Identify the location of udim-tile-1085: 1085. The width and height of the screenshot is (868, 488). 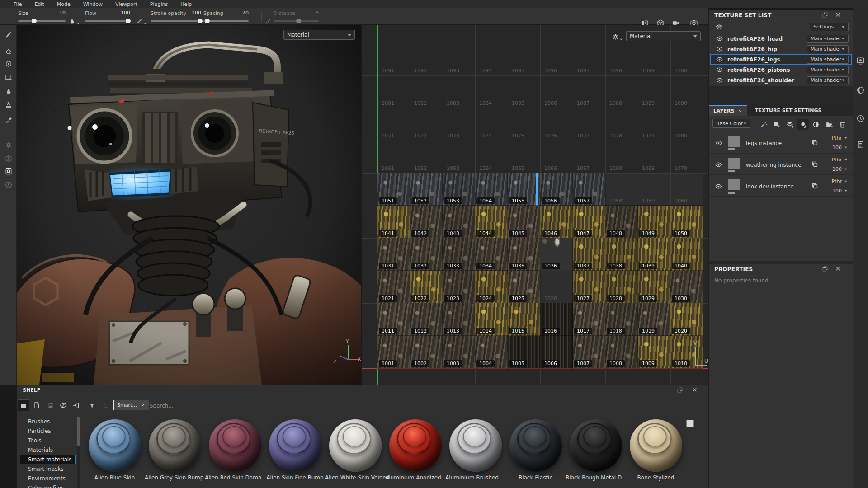
(524, 92).